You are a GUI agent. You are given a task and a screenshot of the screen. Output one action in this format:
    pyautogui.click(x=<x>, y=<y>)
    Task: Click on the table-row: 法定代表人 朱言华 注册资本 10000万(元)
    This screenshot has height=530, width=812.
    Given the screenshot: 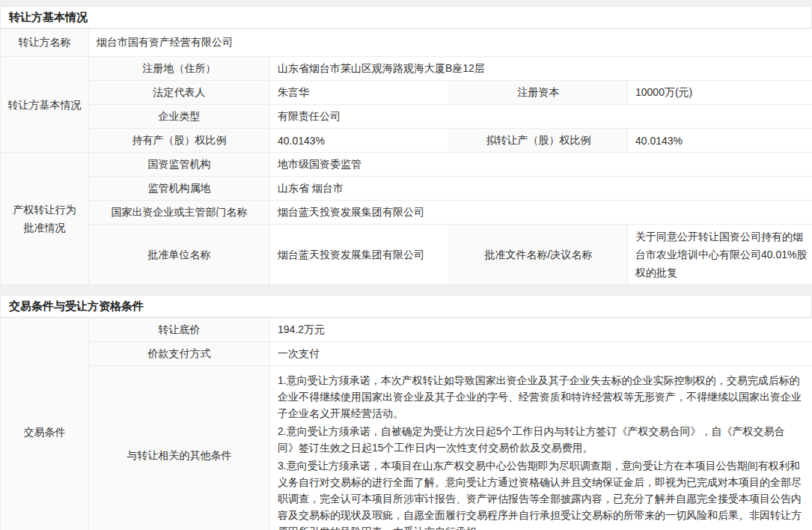 What is the action you would take?
    pyautogui.click(x=406, y=93)
    